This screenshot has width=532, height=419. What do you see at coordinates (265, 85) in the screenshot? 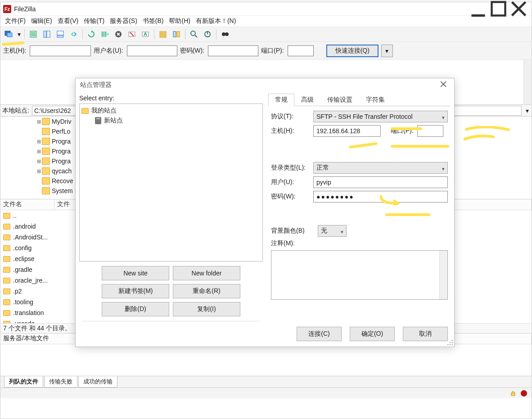
I see `dialog-titlebar: 站点管理器` at bounding box center [265, 85].